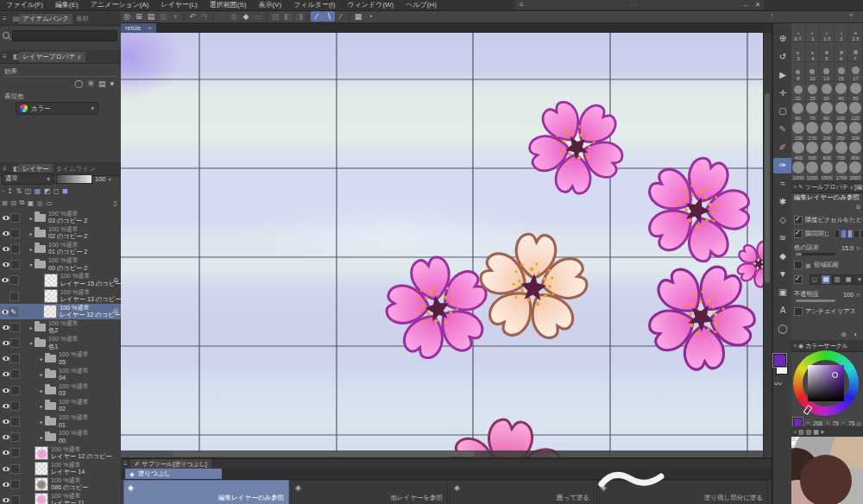  Describe the element at coordinates (856, 112) in the screenshot. I see `brush-size-cell: 120` at that location.